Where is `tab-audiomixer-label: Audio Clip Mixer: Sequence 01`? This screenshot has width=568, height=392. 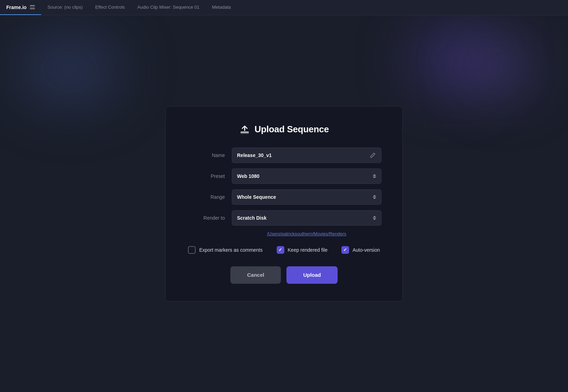
tab-audiomixer-label: Audio Clip Mixer: Sequence 01 is located at coordinates (168, 7).